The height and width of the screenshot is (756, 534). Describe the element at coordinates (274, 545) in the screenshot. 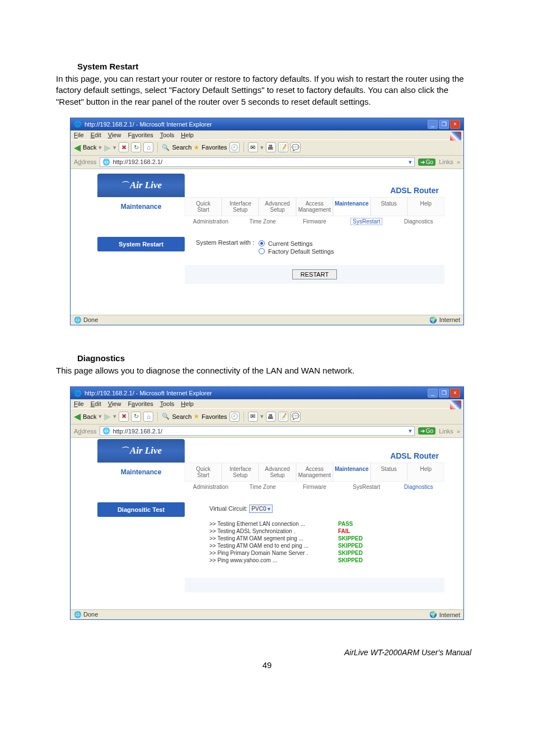

I see `test-label: >> Testing ATM OAM end to end ping ...` at that location.